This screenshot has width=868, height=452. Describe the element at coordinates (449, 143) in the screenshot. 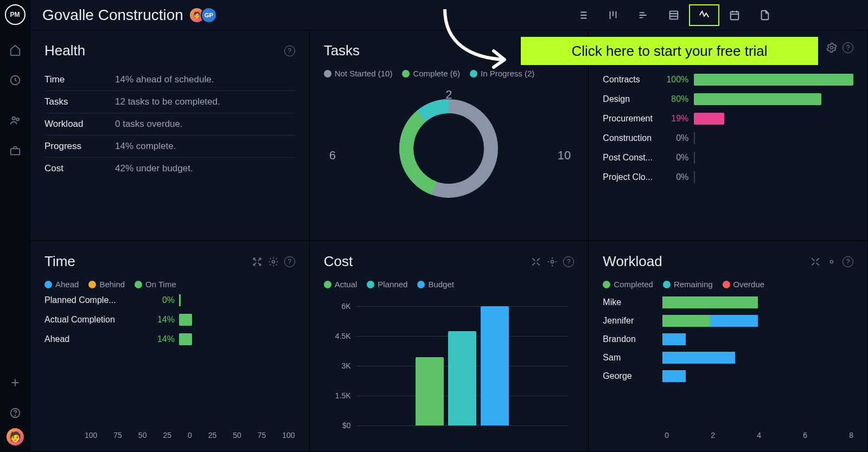

I see `tasks-donut: 2 10 6` at that location.